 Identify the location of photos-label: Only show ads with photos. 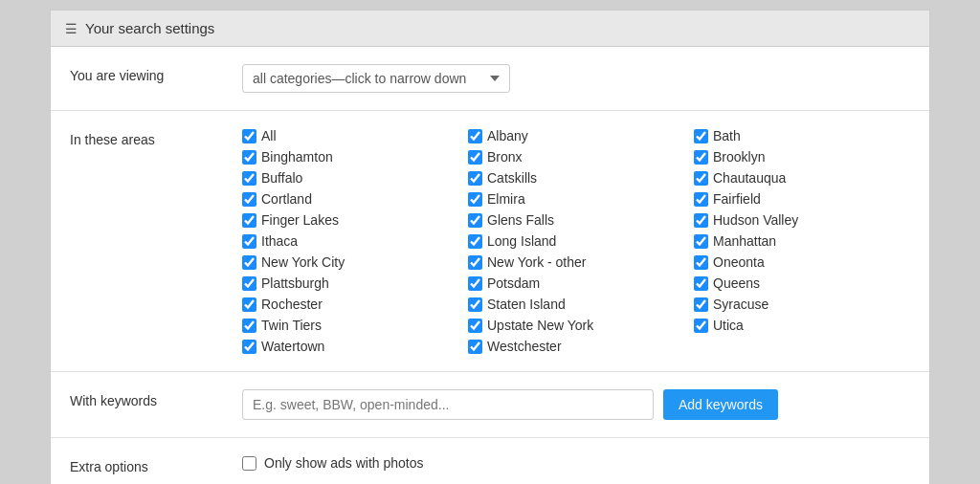
(345, 463).